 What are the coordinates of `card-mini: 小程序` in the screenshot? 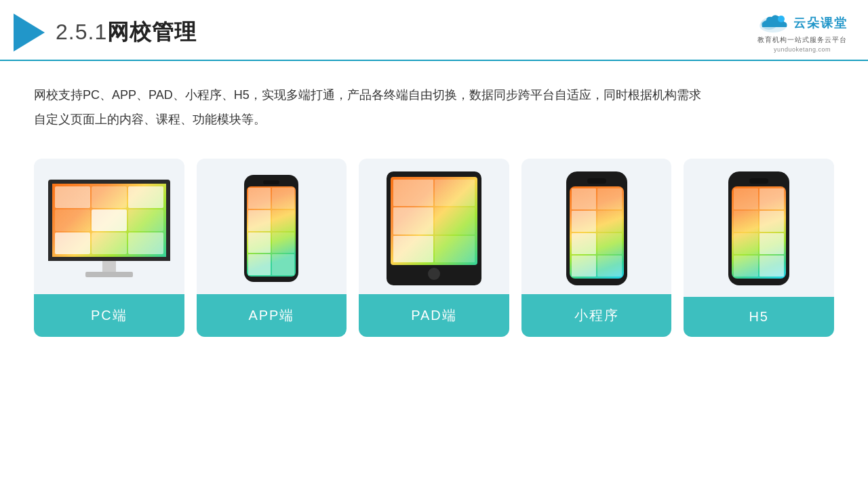 It's located at (597, 248).